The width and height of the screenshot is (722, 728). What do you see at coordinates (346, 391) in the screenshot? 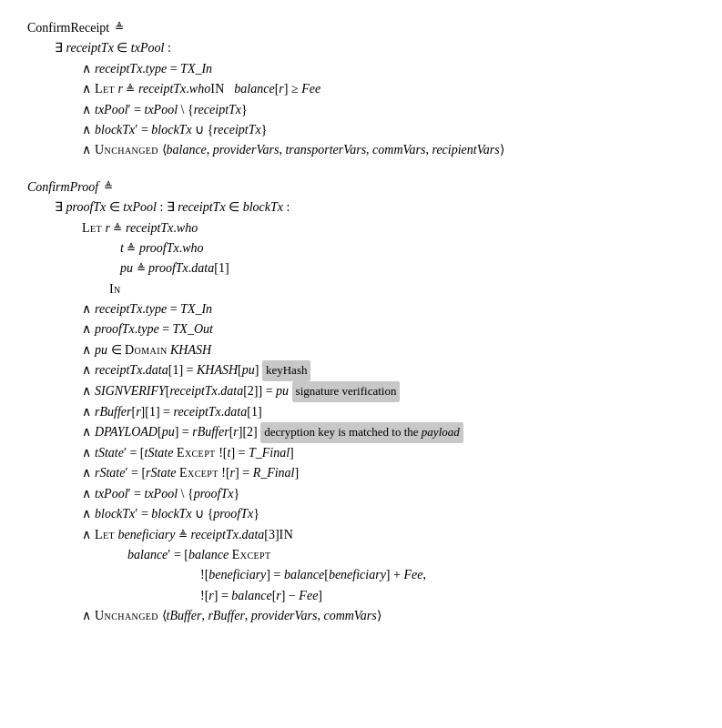
I see `sig-verify-annotation: signature verification` at bounding box center [346, 391].